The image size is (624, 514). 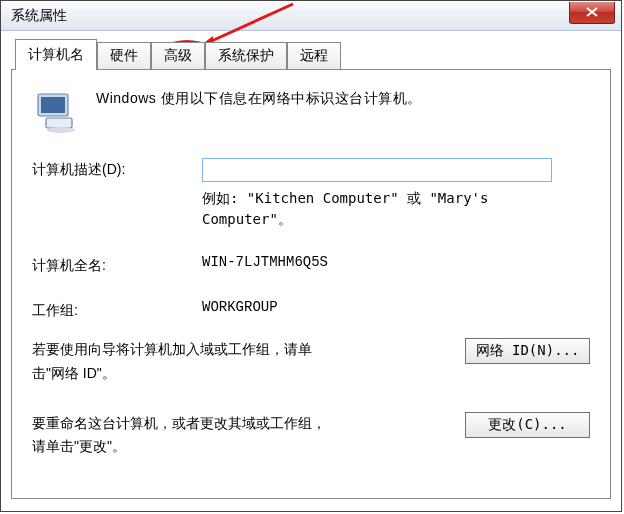 I want to click on description-input, so click(x=377, y=170).